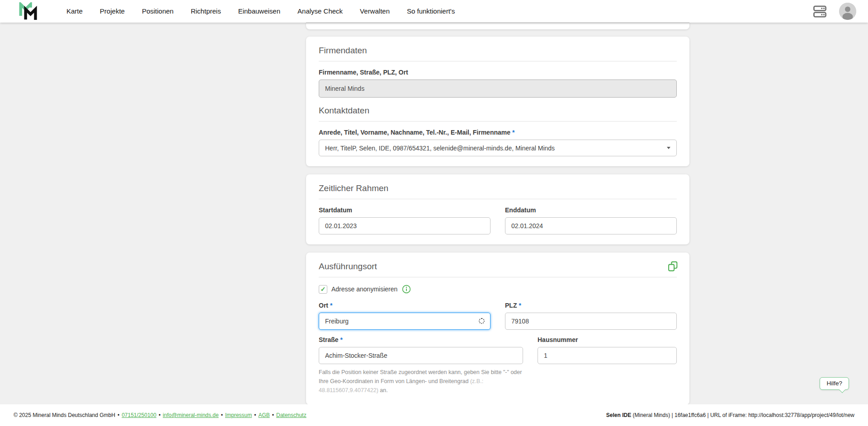 The image size is (868, 426). I want to click on footer-left: © 2025 Mineral Minds Deutschland GmbH • …, so click(160, 415).